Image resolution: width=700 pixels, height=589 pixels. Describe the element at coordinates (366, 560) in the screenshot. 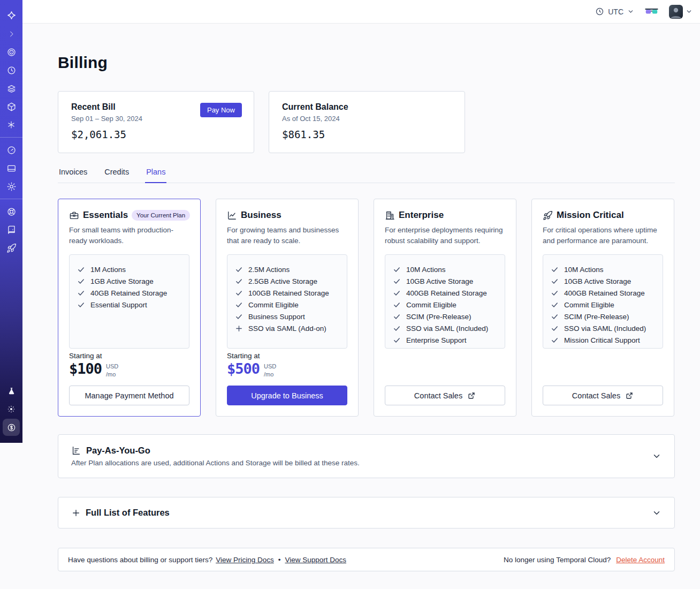

I see `footer-bar: Have questions about billing or support …` at that location.